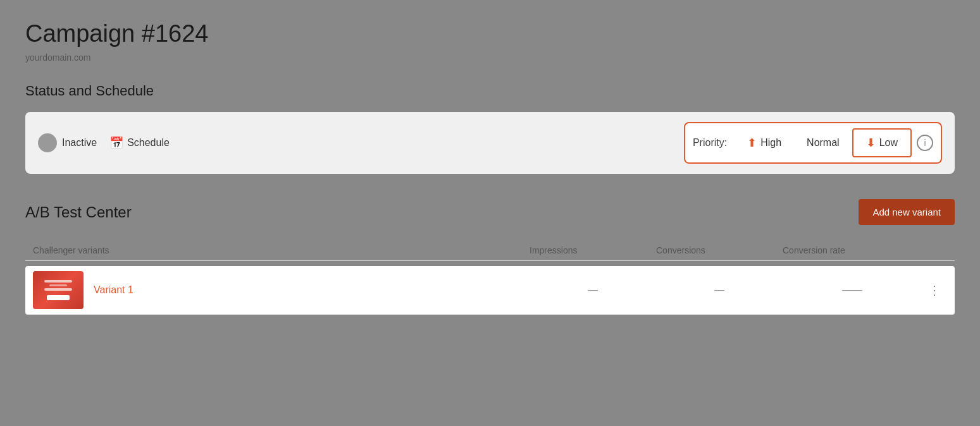  I want to click on schedule-label: Schedule, so click(148, 143).